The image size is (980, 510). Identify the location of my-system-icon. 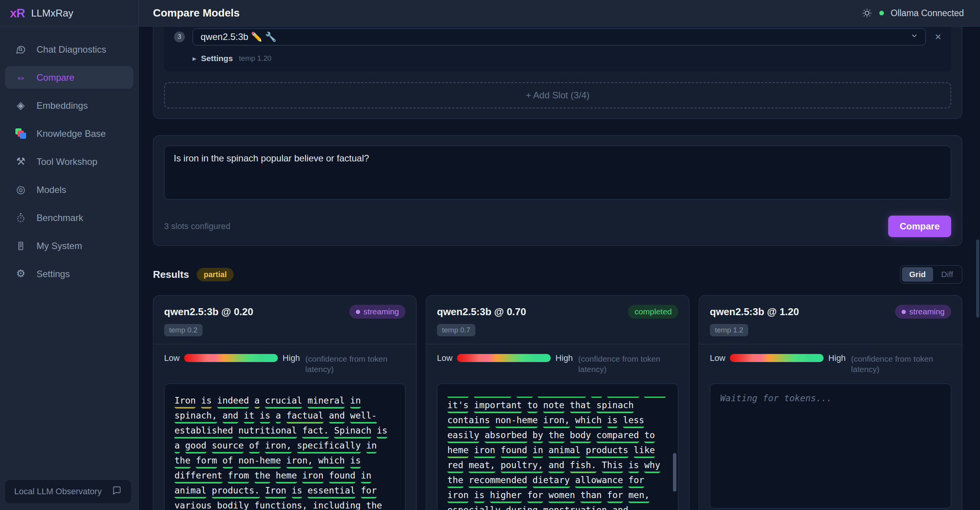
(21, 246).